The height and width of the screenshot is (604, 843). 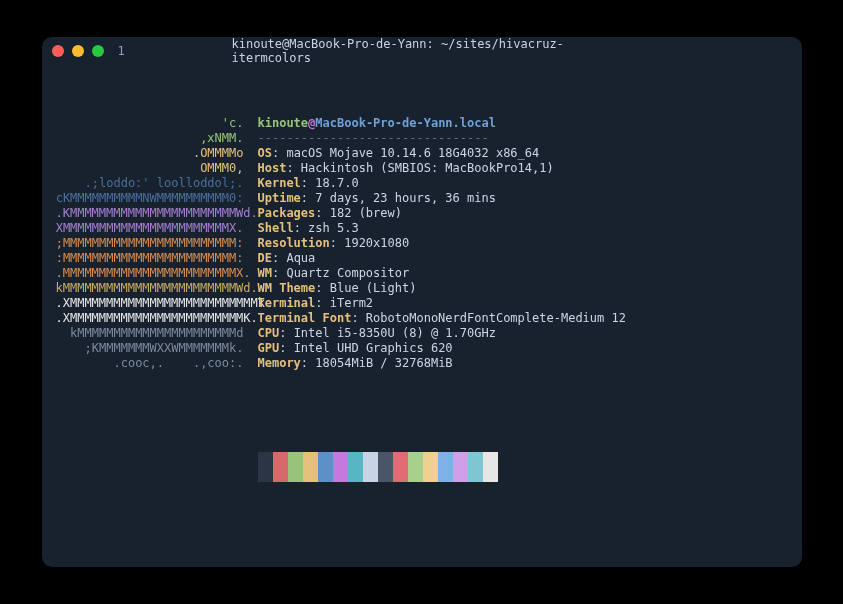 What do you see at coordinates (523, 168) in the screenshot?
I see `sysinfo-line: Host: Hackintosh (SMBIOS: MacBookPro14,1…` at bounding box center [523, 168].